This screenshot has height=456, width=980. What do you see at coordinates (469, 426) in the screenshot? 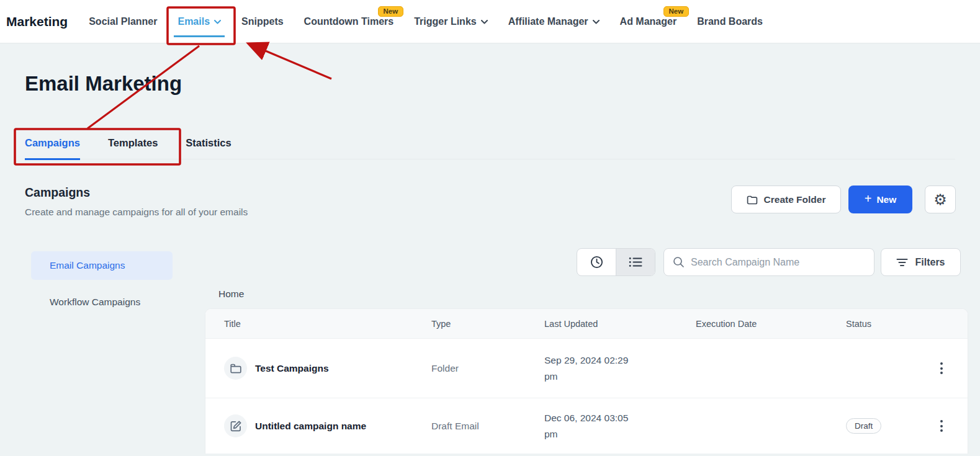
I see `row-type: Draft Email` at bounding box center [469, 426].